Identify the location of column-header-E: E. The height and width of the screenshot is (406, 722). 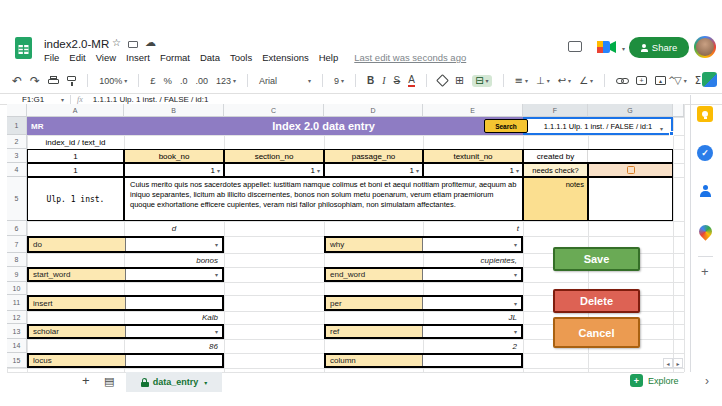
(473, 110).